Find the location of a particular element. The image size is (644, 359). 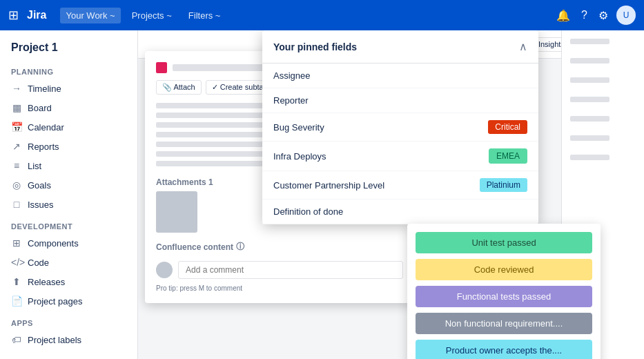

done-tag-product-owner: Product owner accepts the.... is located at coordinates (504, 349).